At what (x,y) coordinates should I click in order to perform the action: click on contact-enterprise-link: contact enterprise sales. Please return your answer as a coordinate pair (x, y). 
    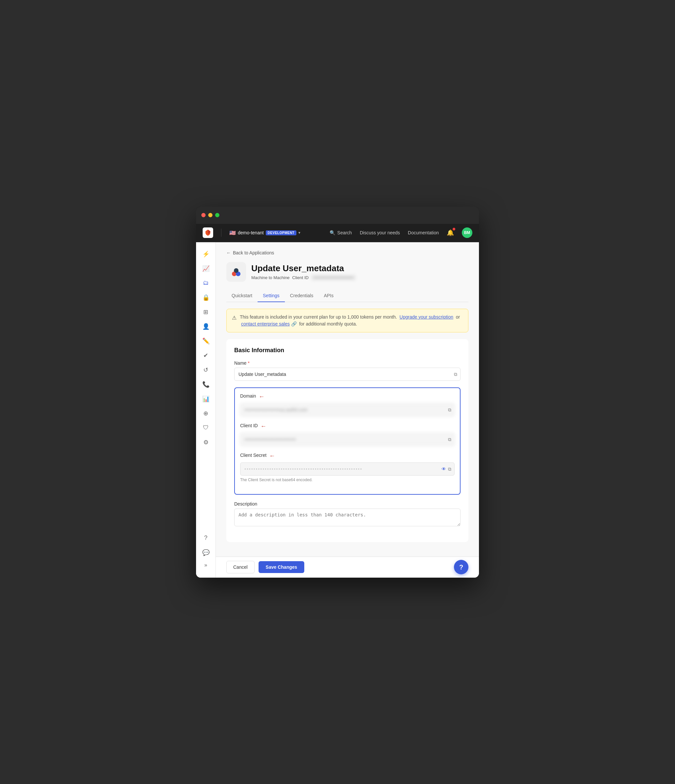
    Looking at the image, I should click on (265, 324).